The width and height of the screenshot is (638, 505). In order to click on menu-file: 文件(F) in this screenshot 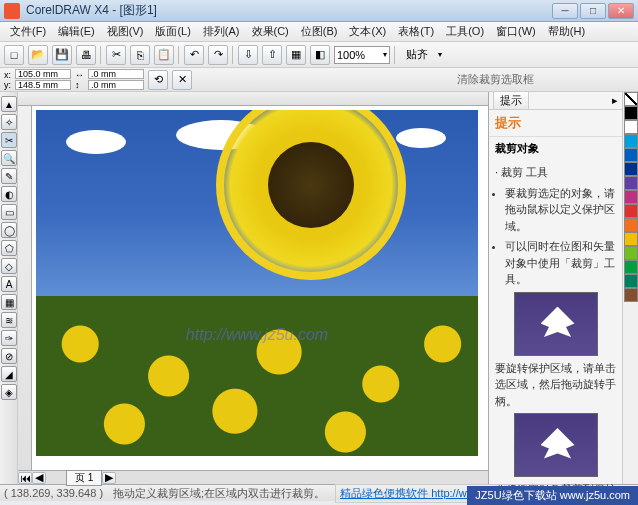, I will do `click(28, 32)`.